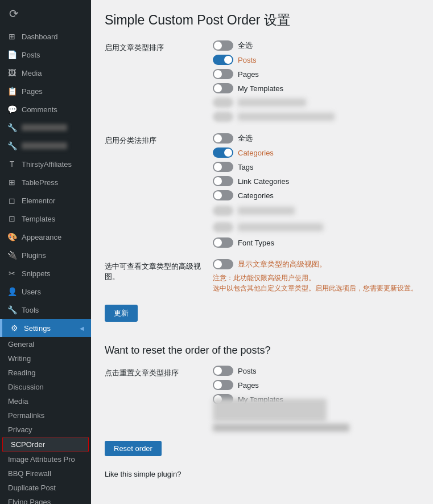 The width and height of the screenshot is (433, 504). What do you see at coordinates (223, 138) in the screenshot?
I see `toggle-all2` at bounding box center [223, 138].